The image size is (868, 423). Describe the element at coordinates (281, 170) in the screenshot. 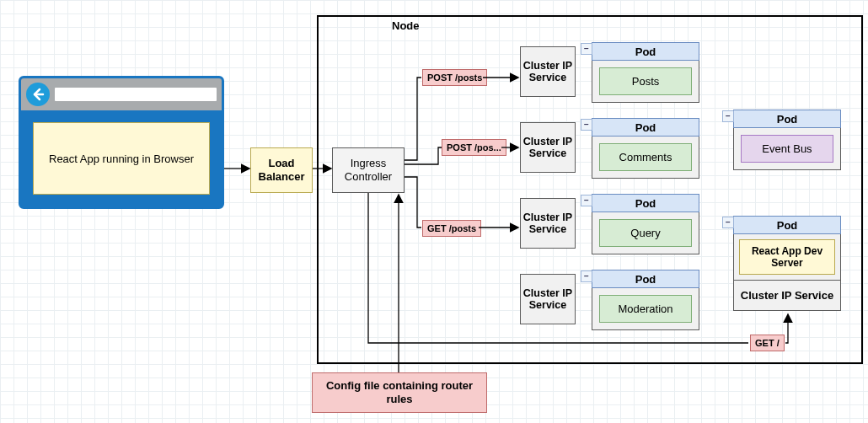

I see `load-balancer-box: Load Balancer` at that location.